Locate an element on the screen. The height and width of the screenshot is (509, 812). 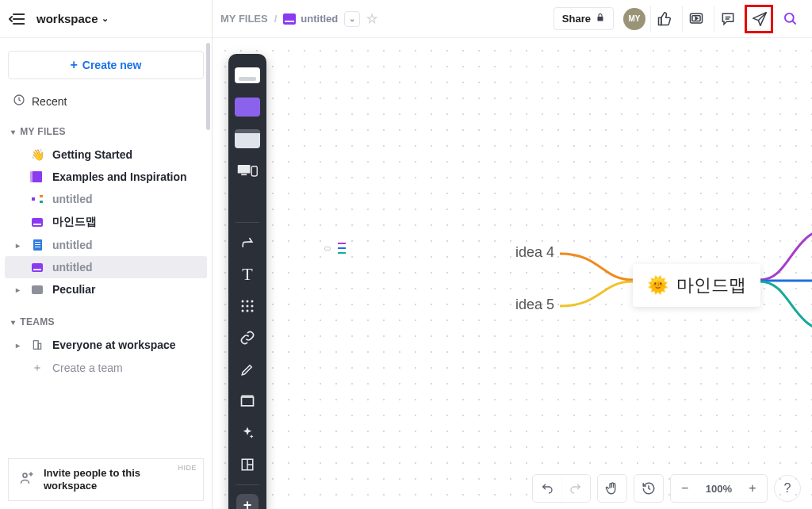
tool-grid is located at coordinates (247, 306).